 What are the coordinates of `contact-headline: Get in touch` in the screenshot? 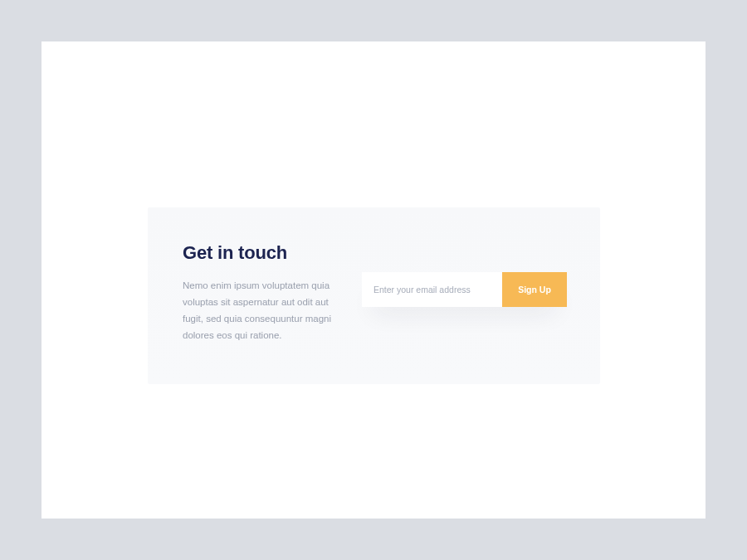 It's located at (261, 253).